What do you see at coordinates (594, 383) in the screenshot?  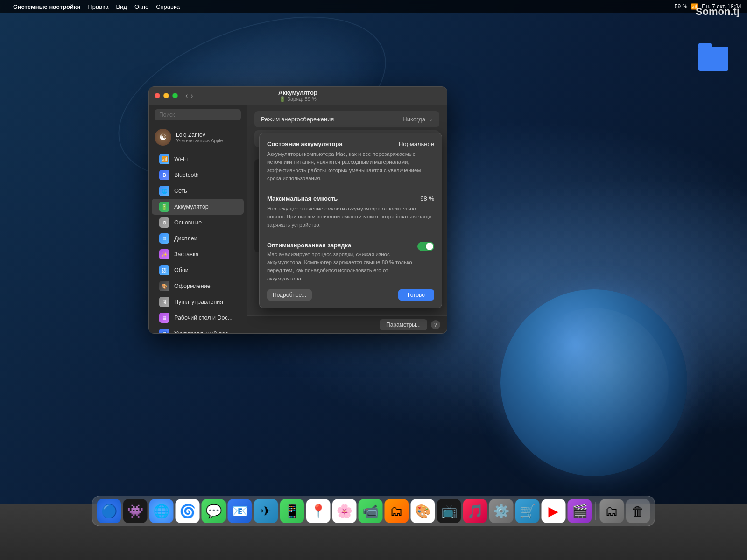 I see `earth-decoration` at bounding box center [594, 383].